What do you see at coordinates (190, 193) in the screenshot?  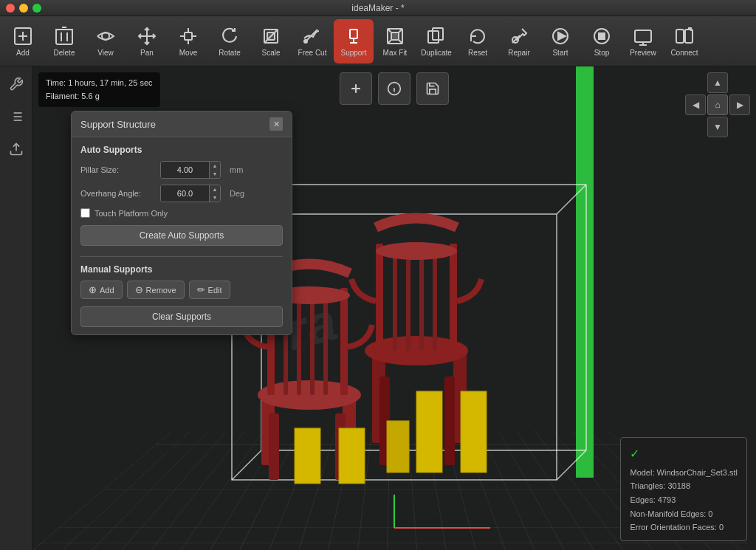 I see `overhang-input-wrap: ▲ ▼` at bounding box center [190, 193].